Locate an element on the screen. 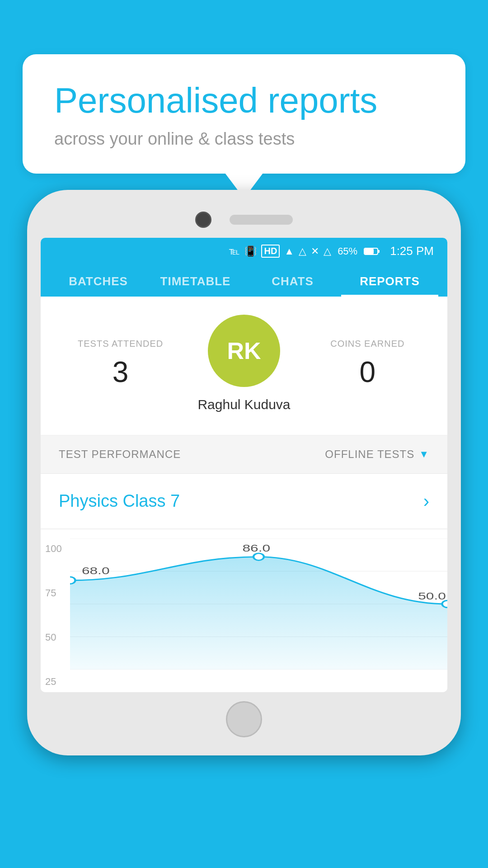 Image resolution: width=488 pixels, height=868 pixels. phone-bottom-bar is located at coordinates (244, 717).